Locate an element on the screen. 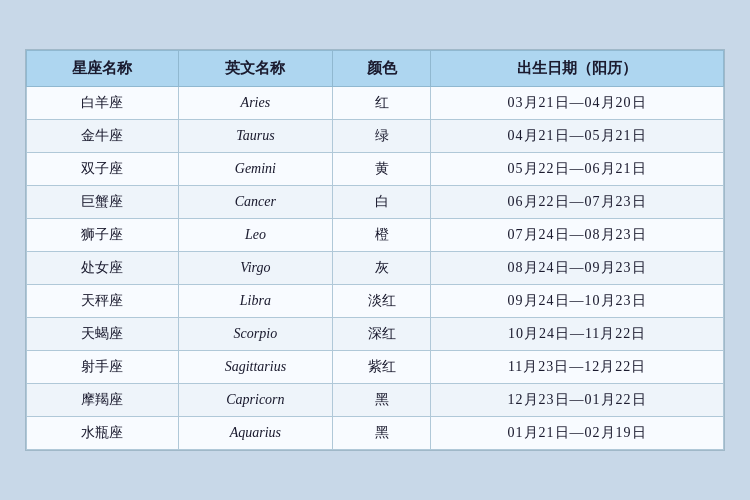 The width and height of the screenshot is (750, 500). table-row: 双子座Gemini黄05月22日—06月21日 is located at coordinates (376, 170).